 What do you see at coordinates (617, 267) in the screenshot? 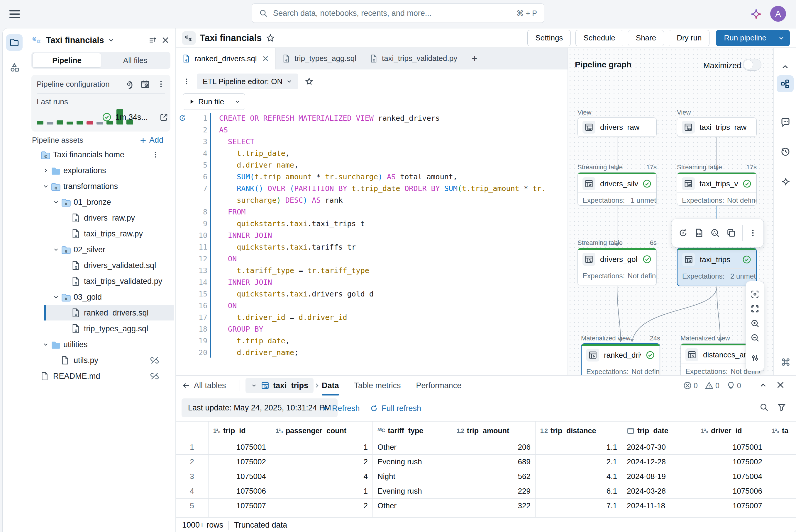
I see `graph-node-drivers_gold: drivers_goldExpectations:Not defined` at bounding box center [617, 267].